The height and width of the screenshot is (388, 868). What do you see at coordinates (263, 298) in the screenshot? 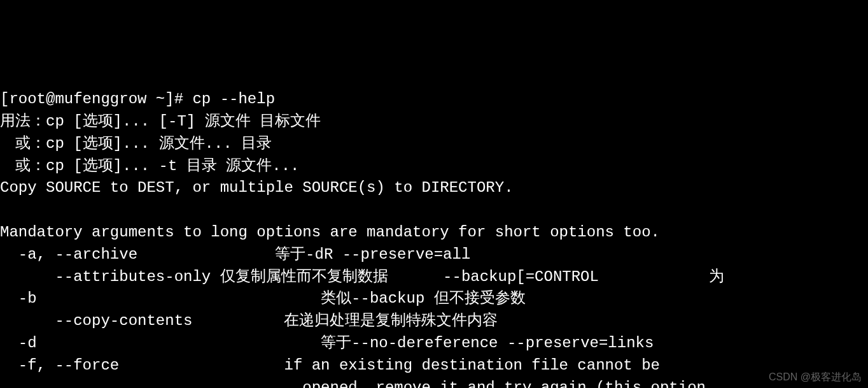
I see `option-line: -b 类似--backup 但不接受参数` at bounding box center [263, 298].